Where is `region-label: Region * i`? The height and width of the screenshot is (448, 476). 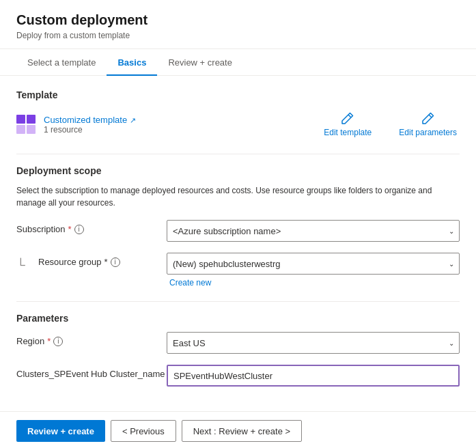 region-label: Region * i is located at coordinates (92, 339).